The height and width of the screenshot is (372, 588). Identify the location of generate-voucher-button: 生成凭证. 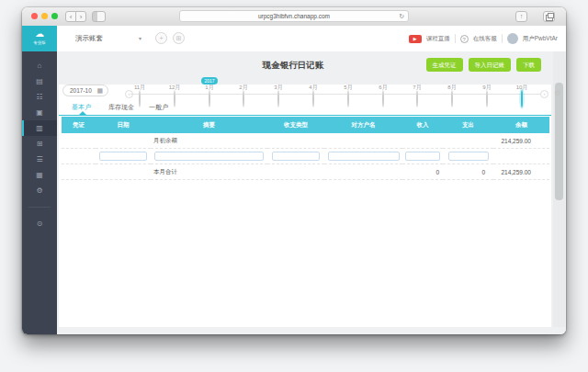
(445, 64).